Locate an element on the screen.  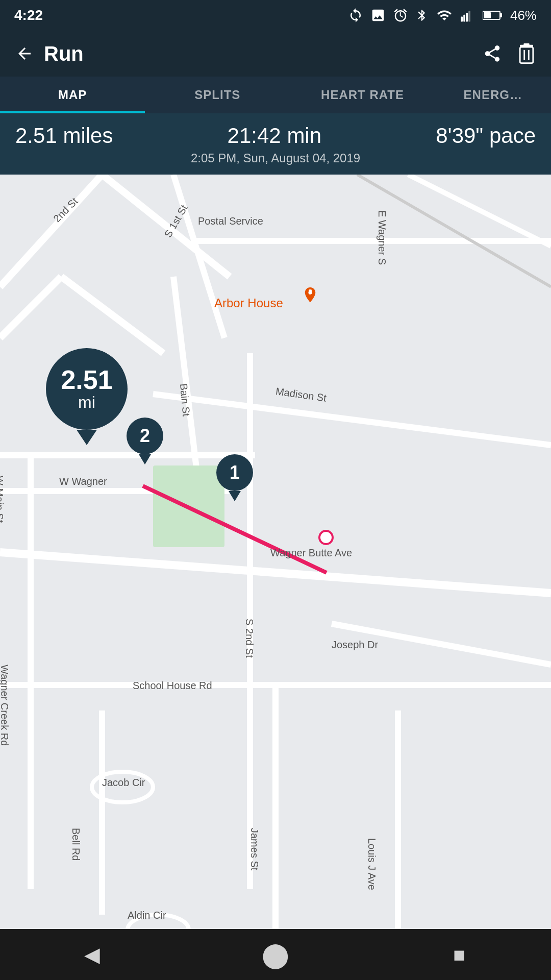
poi-icon is located at coordinates (310, 299).